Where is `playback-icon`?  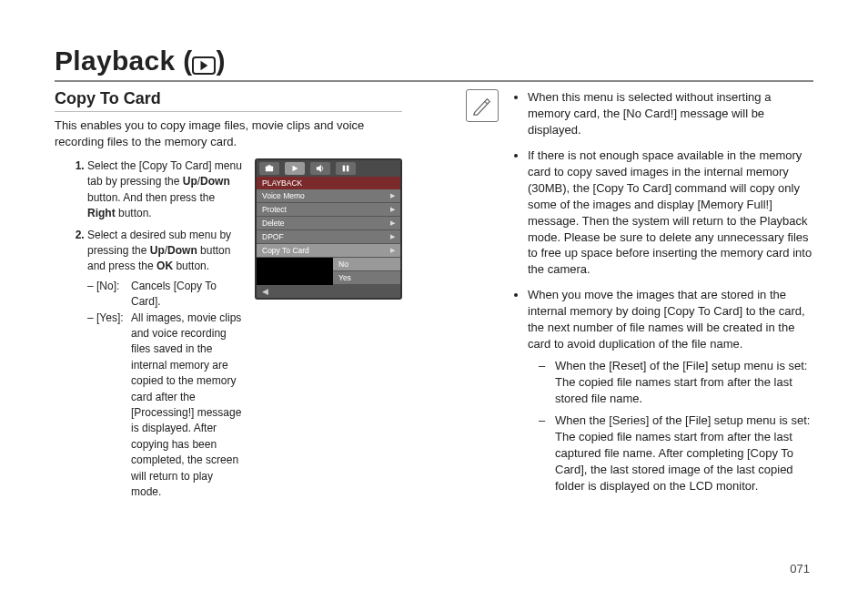 playback-icon is located at coordinates (204, 66).